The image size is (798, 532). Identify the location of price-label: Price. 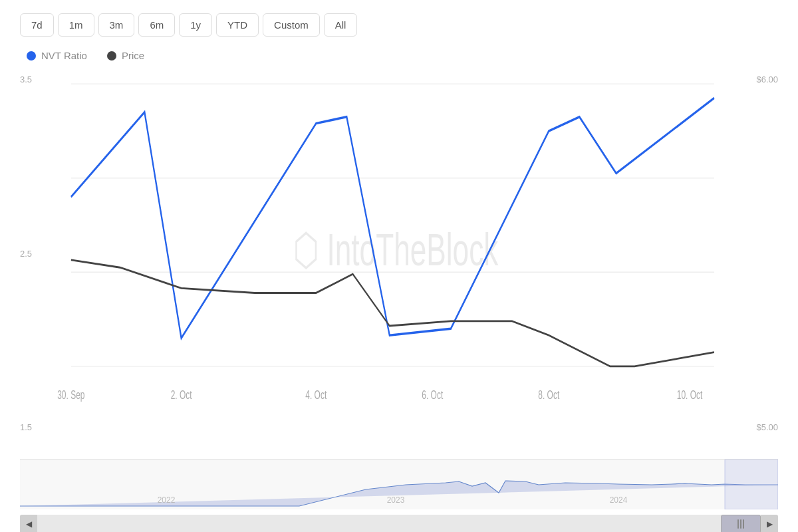
(133, 56).